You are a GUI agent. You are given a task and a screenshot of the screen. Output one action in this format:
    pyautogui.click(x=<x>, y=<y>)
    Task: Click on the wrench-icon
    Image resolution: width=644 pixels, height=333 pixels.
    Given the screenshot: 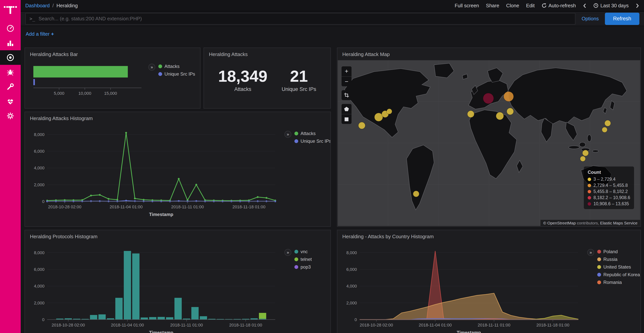 What is the action you would take?
    pyautogui.click(x=10, y=87)
    